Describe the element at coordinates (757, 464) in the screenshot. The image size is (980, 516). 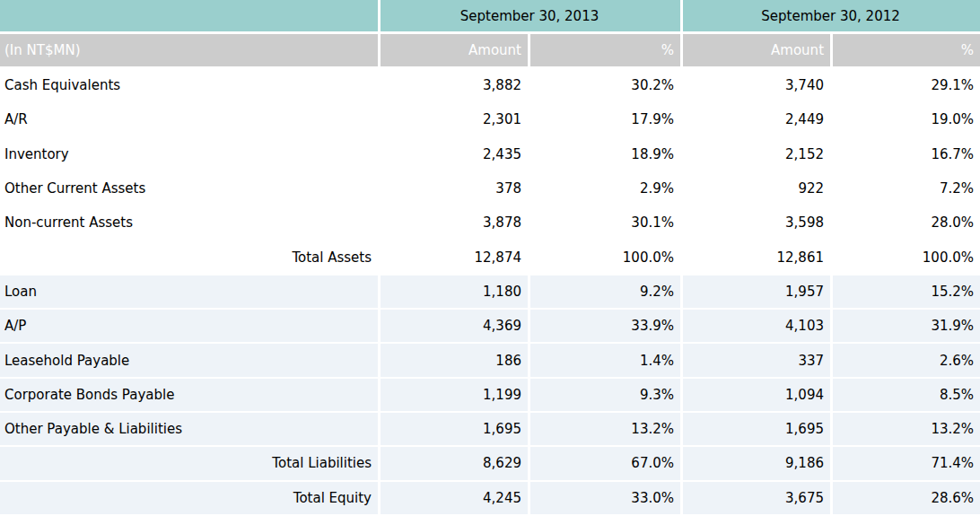
I see `cell-amount-2012: 9,186` at that location.